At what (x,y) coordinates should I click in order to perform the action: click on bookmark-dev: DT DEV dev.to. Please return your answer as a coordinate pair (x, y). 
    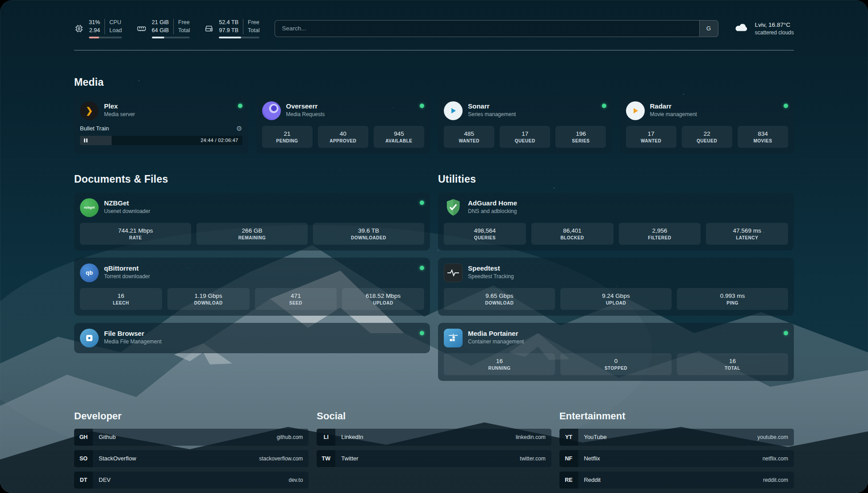
    Looking at the image, I should click on (191, 480).